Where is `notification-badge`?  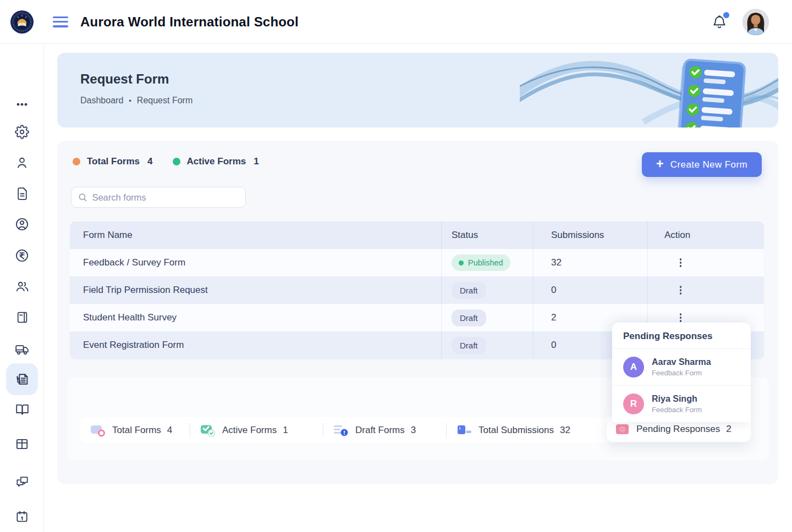
notification-badge is located at coordinates (726, 15).